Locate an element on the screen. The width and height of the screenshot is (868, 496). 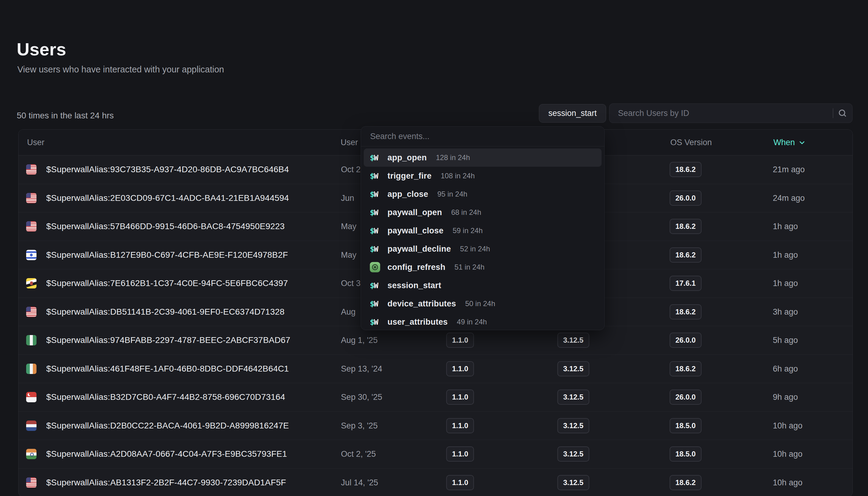
table-row: $SuperwallAlias:974BFABB-2297-4787-BEEC-… is located at coordinates (436, 341).